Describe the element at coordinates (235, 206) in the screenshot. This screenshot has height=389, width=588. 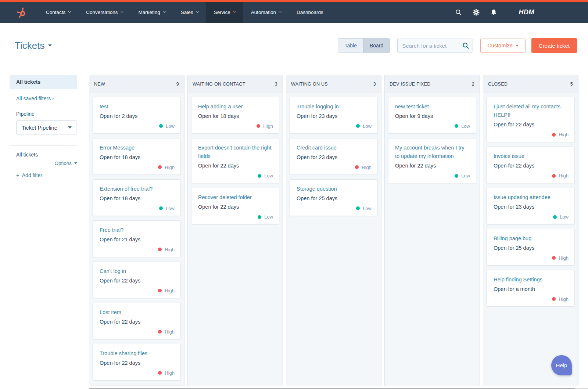
I see `ticket-card: Recover deleted folderOpen for 22 daysLo…` at that location.